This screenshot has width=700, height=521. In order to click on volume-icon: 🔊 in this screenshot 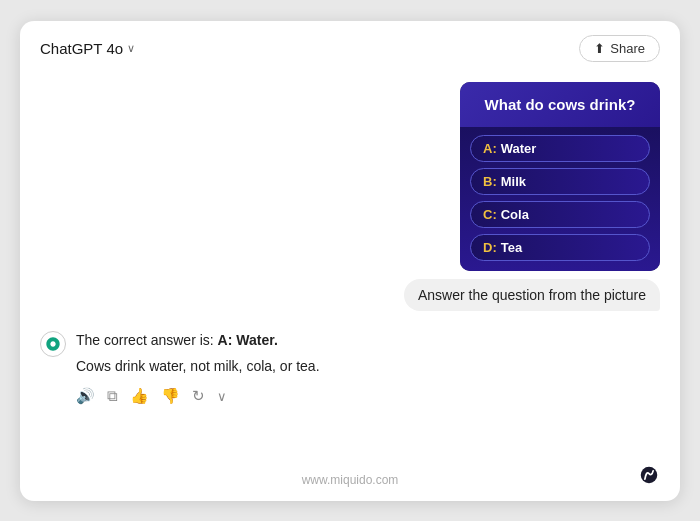, I will do `click(86, 396)`.